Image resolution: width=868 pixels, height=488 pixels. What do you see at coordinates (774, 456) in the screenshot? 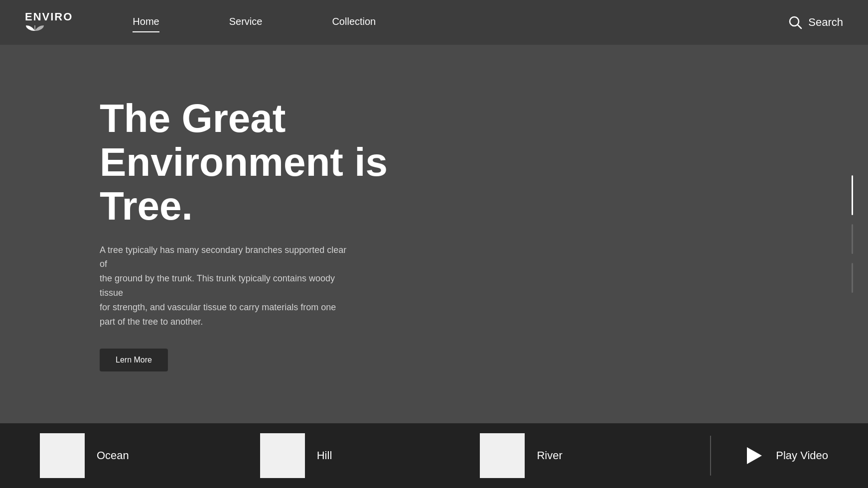
I see `play-video-button: Play Video` at bounding box center [774, 456].